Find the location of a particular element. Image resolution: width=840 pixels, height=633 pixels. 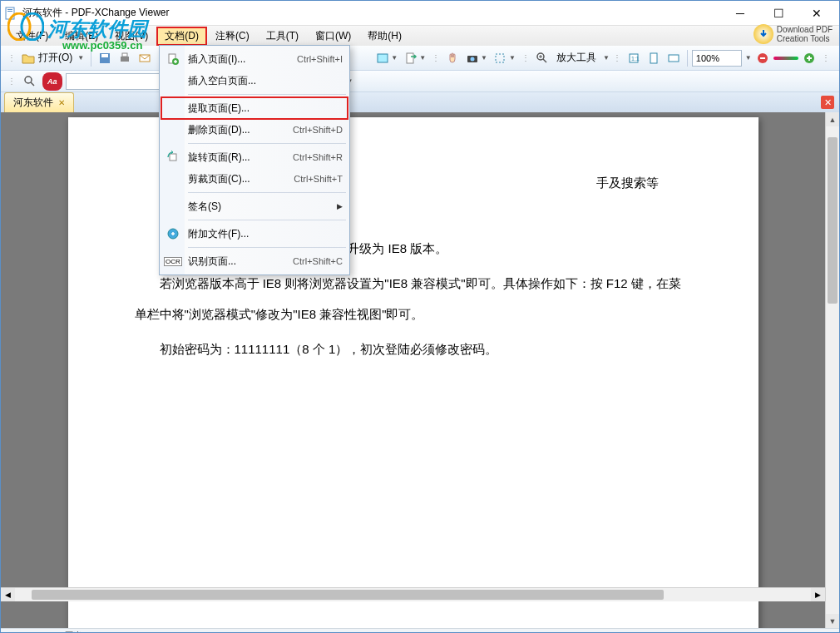

delete-pages-label: 删除页面(D)... is located at coordinates (238, 130).